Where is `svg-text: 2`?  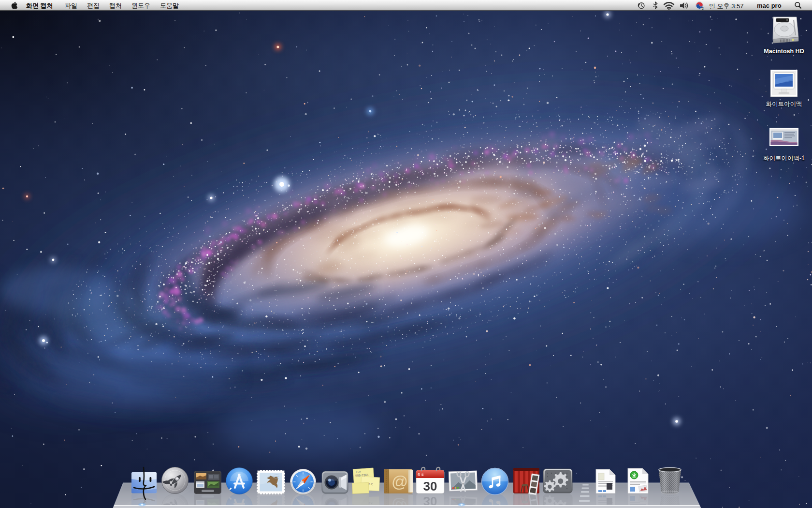
svg-text: 2 is located at coordinates (703, 9).